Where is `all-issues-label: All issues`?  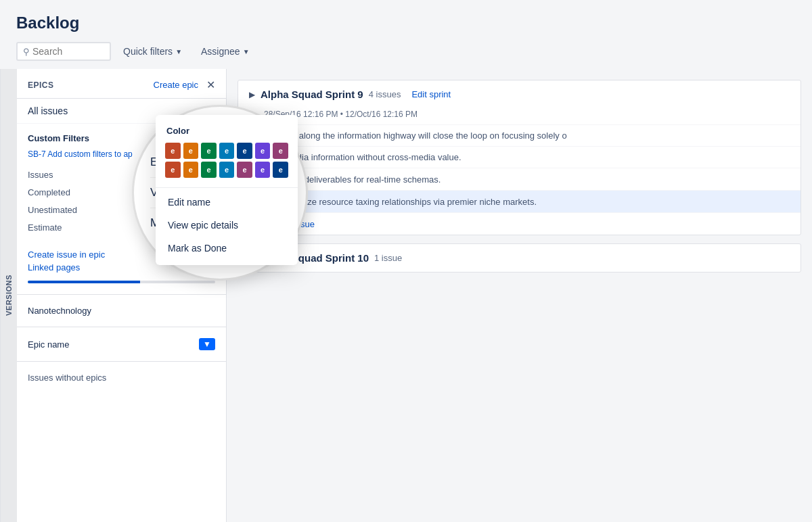 all-issues-label: All issues is located at coordinates (47, 111).